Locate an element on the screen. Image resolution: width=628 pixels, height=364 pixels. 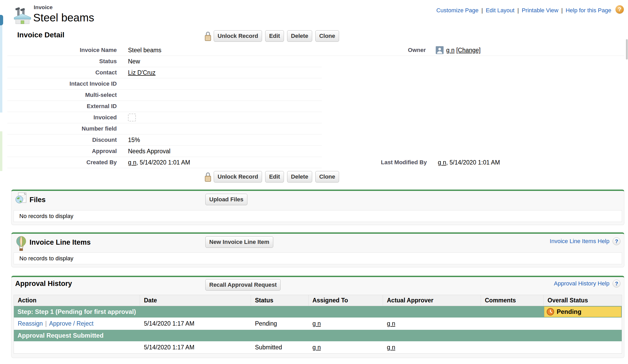
files-icon is located at coordinates (21, 198).